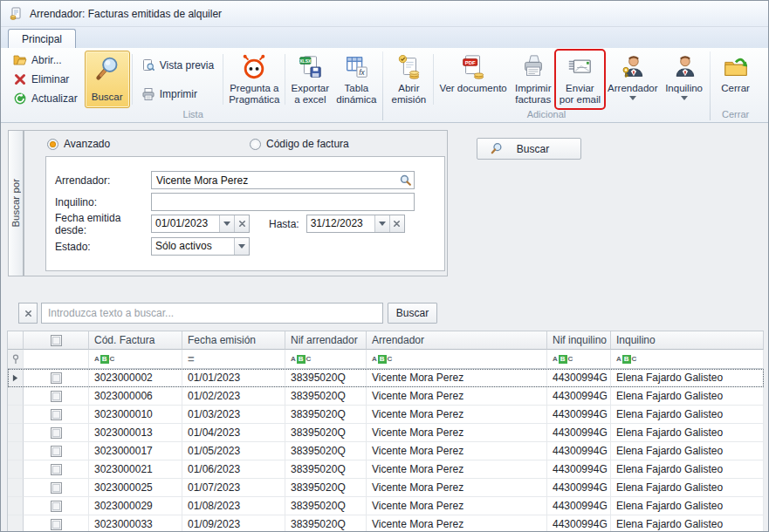 The image size is (769, 532). I want to click on cell-cod-factura: 3023000017, so click(136, 452).